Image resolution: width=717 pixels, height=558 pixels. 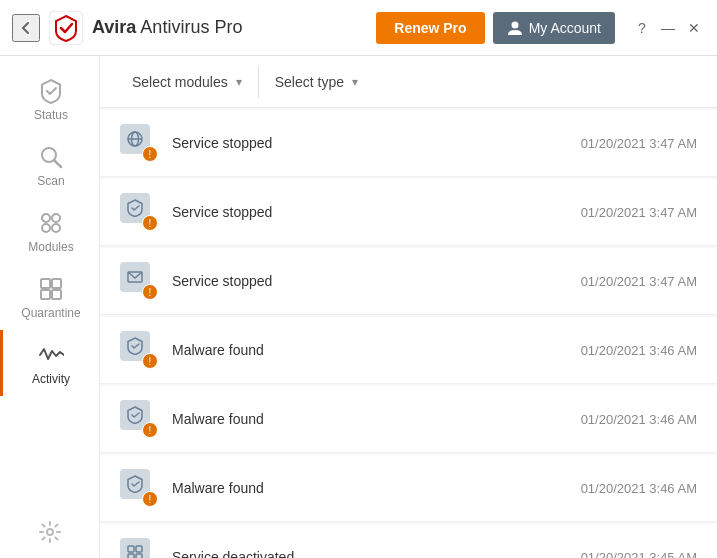 What do you see at coordinates (50, 99) in the screenshot?
I see `sidebar-item-status: Status` at bounding box center [50, 99].